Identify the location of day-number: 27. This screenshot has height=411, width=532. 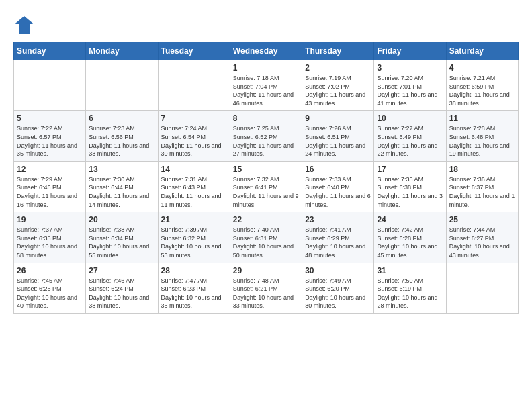
(122, 271).